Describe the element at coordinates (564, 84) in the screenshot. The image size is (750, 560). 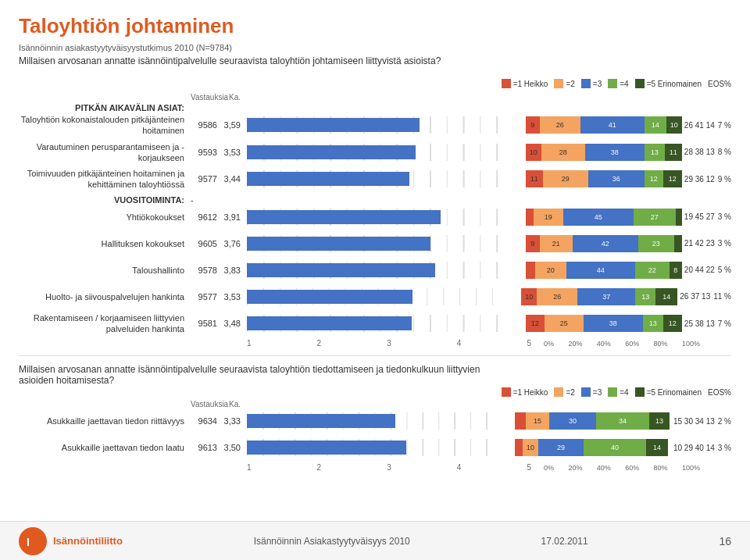
I see `legend-item-2: =2` at that location.